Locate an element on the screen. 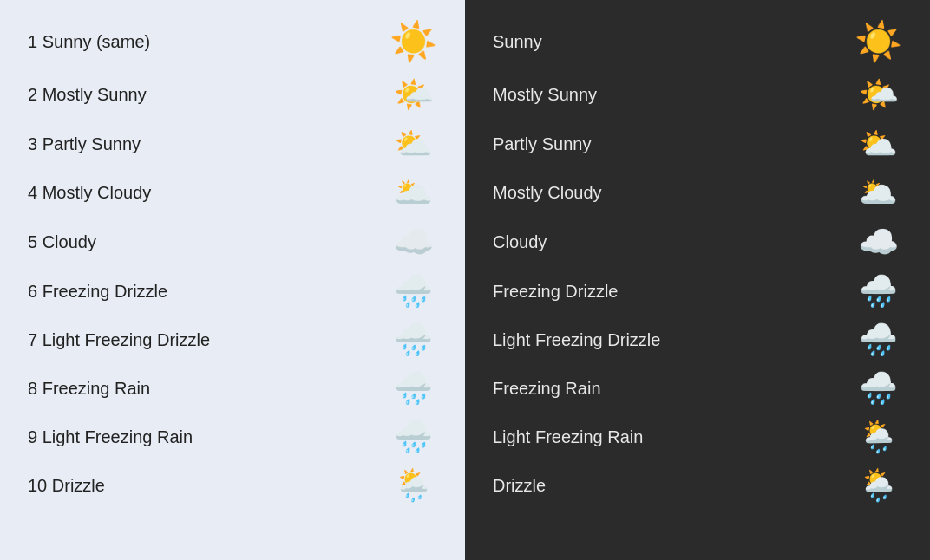  weather-label: Light Freezing Rain is located at coordinates (567, 437).